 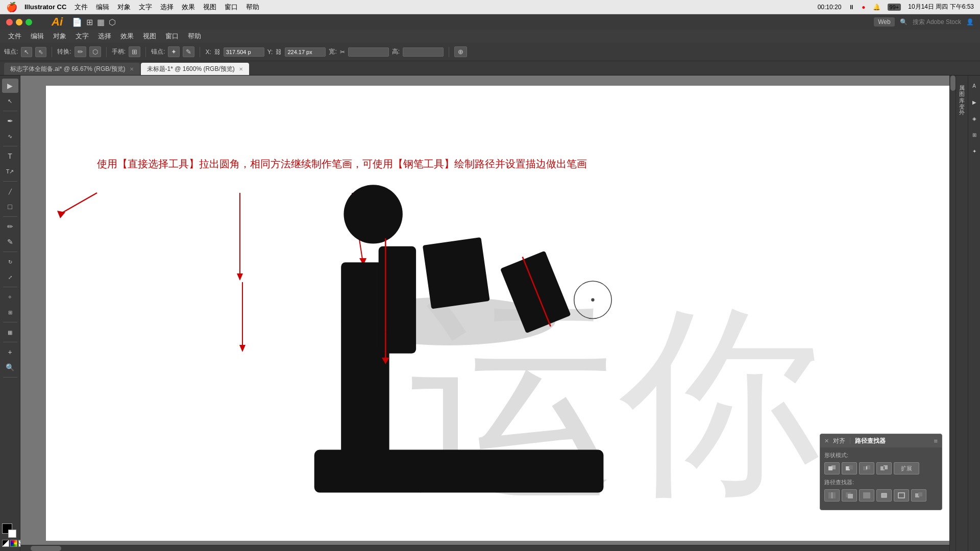 I want to click on color-mode-icon, so click(x=14, y=543).